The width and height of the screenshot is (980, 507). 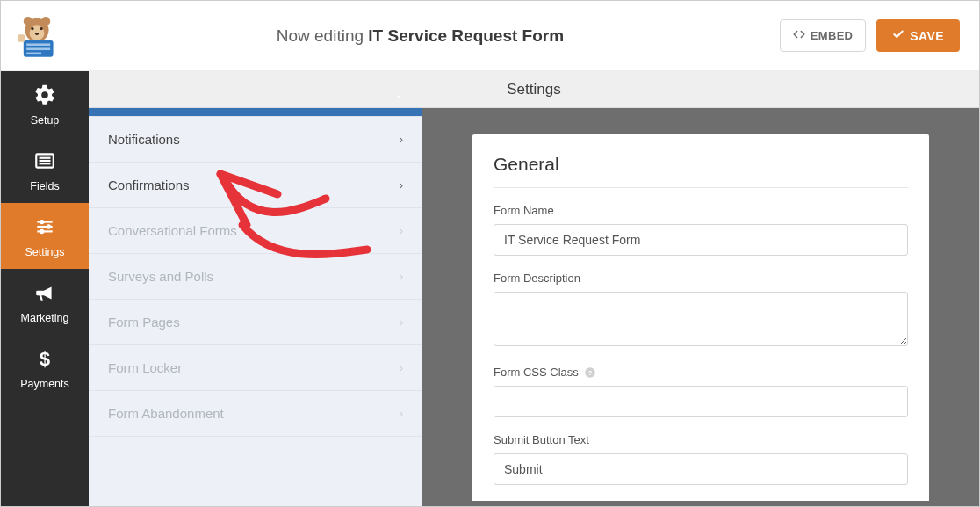 I want to click on settings-item-surveys-polls: Surveys and Polls ›, so click(x=256, y=277).